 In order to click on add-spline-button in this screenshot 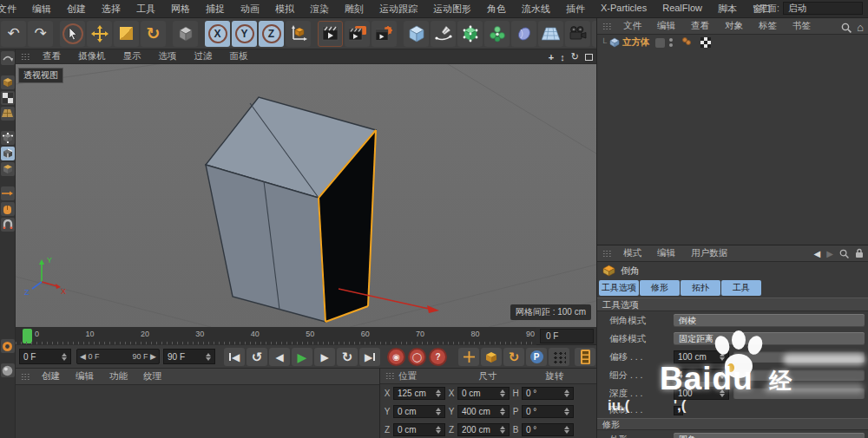, I will do `click(443, 34)`.